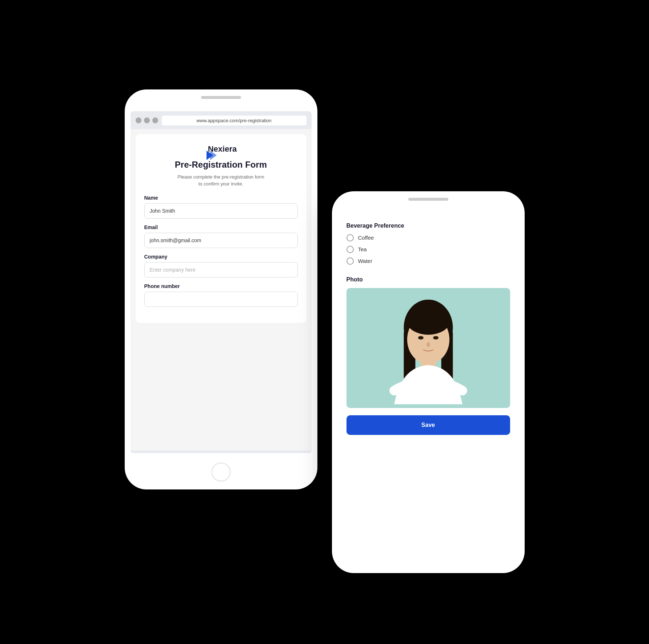 The image size is (649, 644). What do you see at coordinates (428, 261) in the screenshot?
I see `water-option: Water` at bounding box center [428, 261].